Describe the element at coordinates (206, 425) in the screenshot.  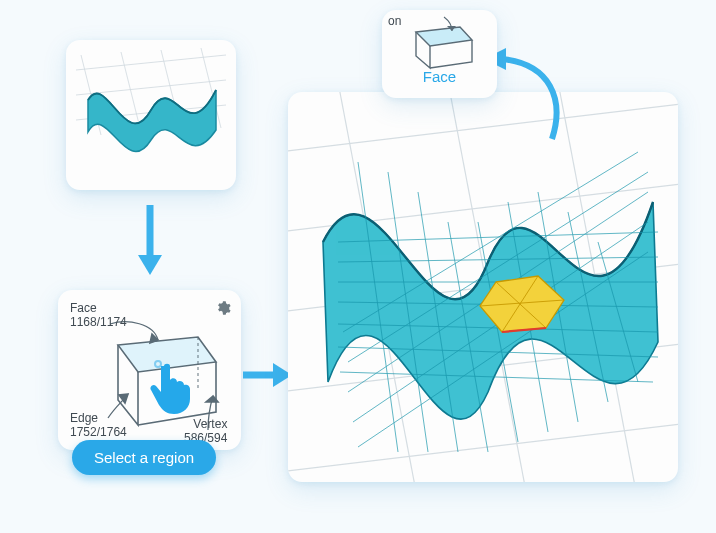
I see `vertex-label: Vertex` at that location.